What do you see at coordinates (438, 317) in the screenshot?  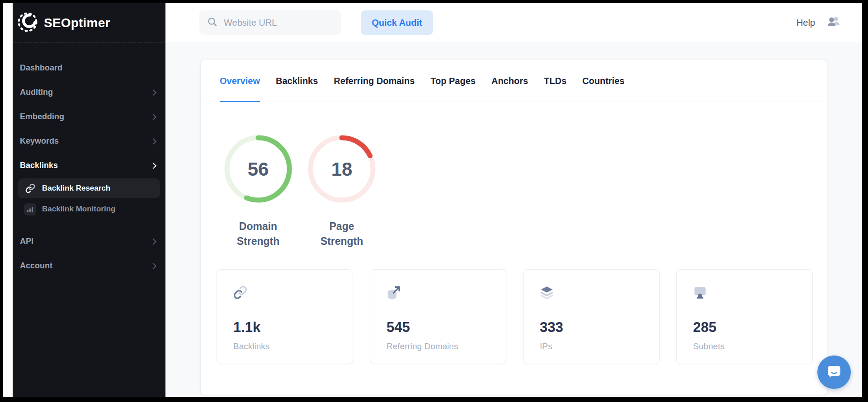 I see `stat-card-referring-domains: 545 Referring Domains` at bounding box center [438, 317].